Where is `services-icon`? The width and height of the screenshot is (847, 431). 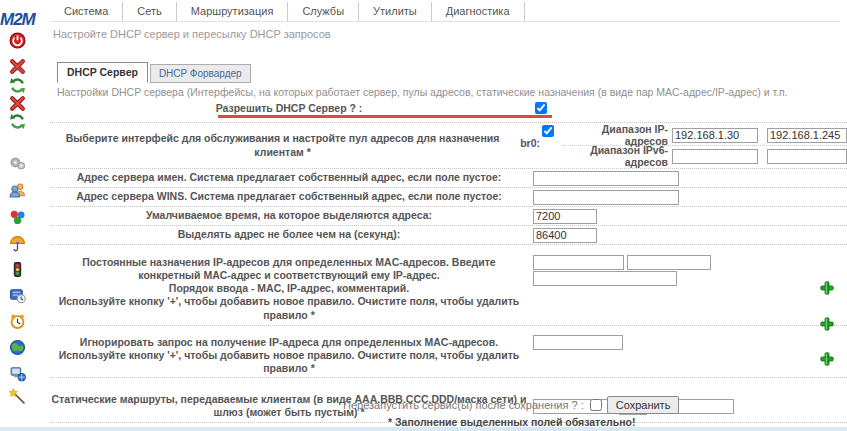
services-icon is located at coordinates (18, 218).